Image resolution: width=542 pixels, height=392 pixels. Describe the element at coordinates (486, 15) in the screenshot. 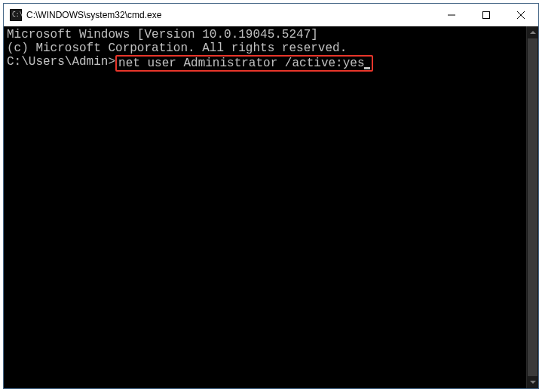

I see `maximize-button` at that location.